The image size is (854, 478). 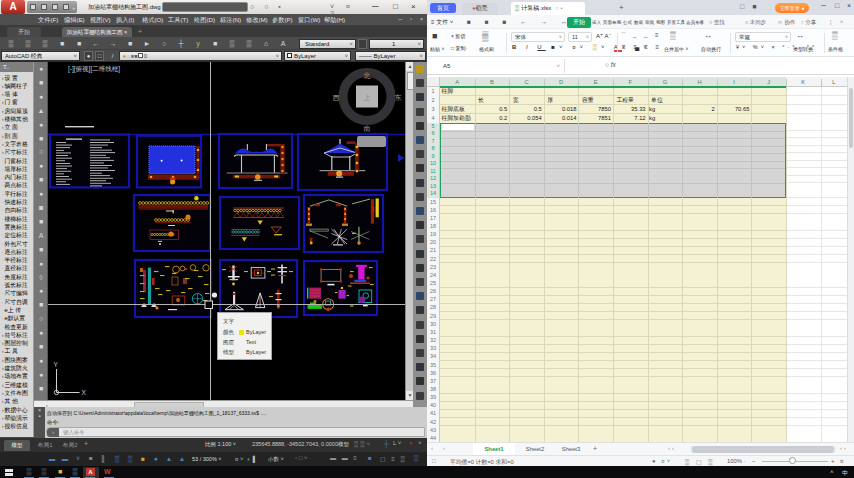 I want to click on svg-text: [-][俯视][二维线框], so click(x=94, y=69).